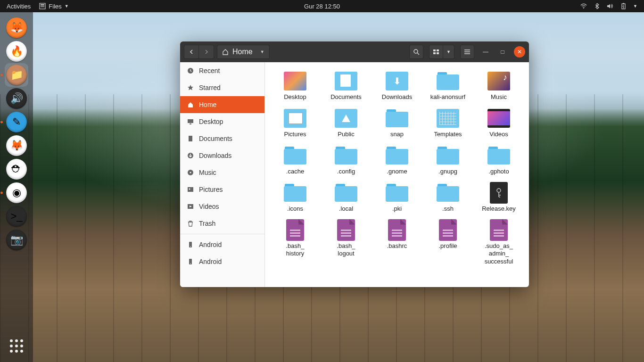 Image resolution: width=644 pixels, height=362 pixels. Describe the element at coordinates (54, 7) in the screenshot. I see `app-menu: Files ▼` at that location.